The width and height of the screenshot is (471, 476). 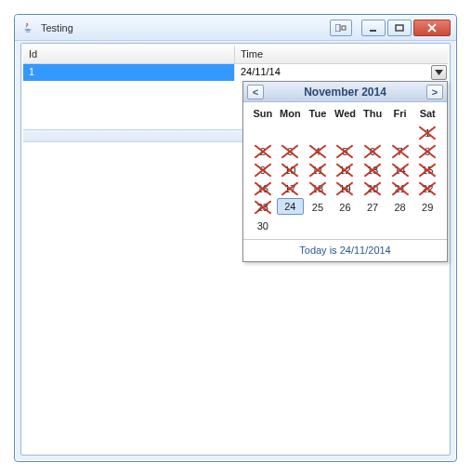 I want to click on next-month-button: >, so click(x=435, y=92).